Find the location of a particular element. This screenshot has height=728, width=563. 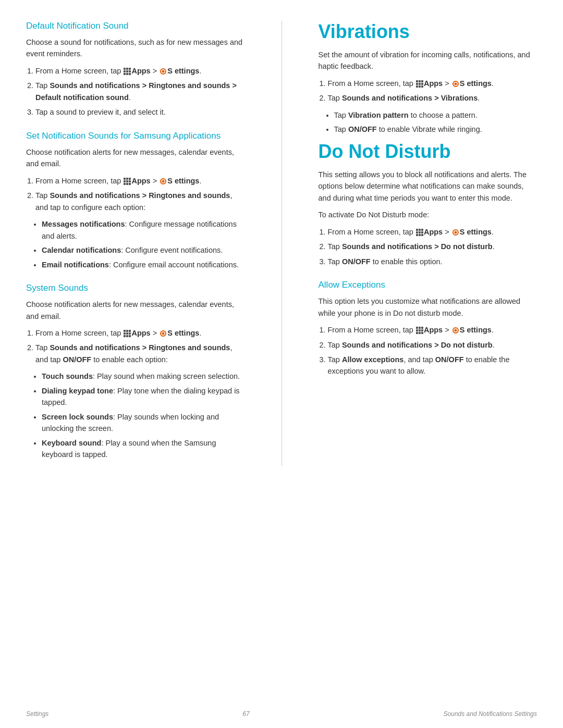

vibrations-bullets: Tap Vibration pattern to choose a patter… is located at coordinates (436, 122).